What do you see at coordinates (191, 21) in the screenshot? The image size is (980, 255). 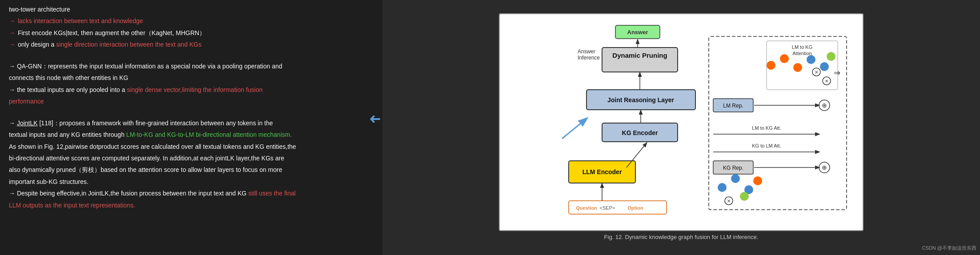 I see `line-2: → lacks interaction between text and kno…` at bounding box center [191, 21].